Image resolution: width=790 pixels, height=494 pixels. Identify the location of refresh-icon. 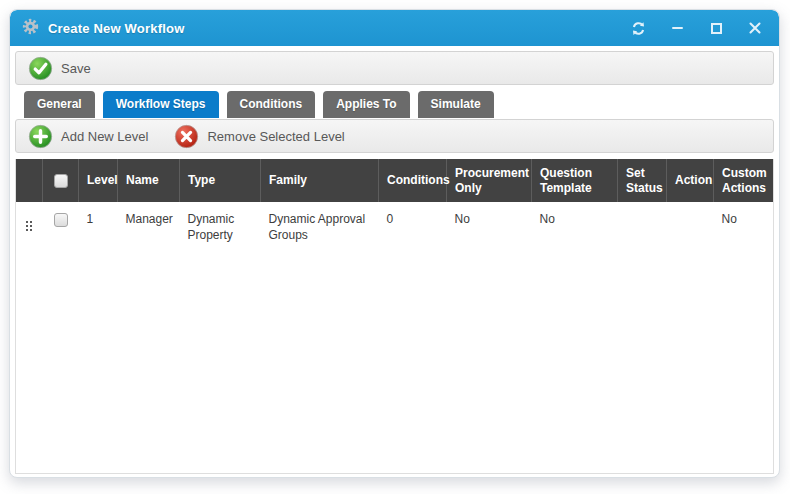
(638, 28).